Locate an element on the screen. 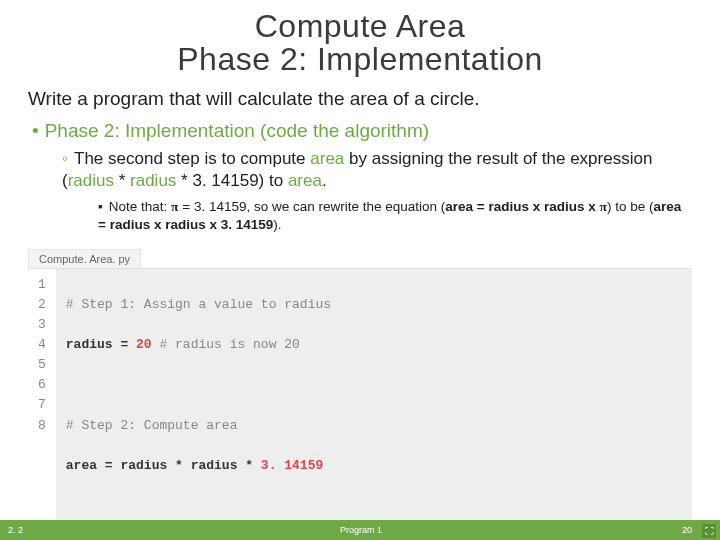  code-comment: # Step 1: Assign a value to radius is located at coordinates (198, 304).